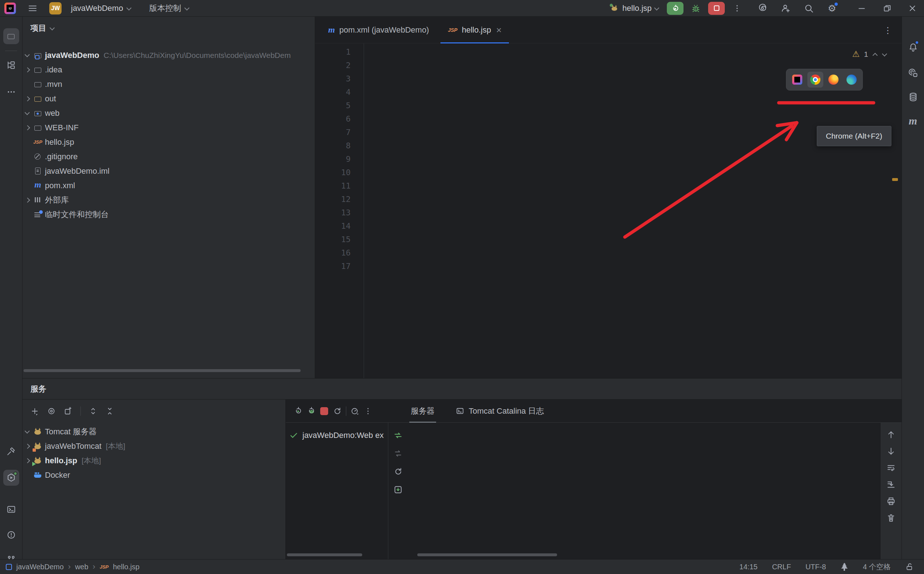 This screenshot has height=574, width=924. Describe the element at coordinates (11, 36) in the screenshot. I see `project-toolwindow-button` at that location.